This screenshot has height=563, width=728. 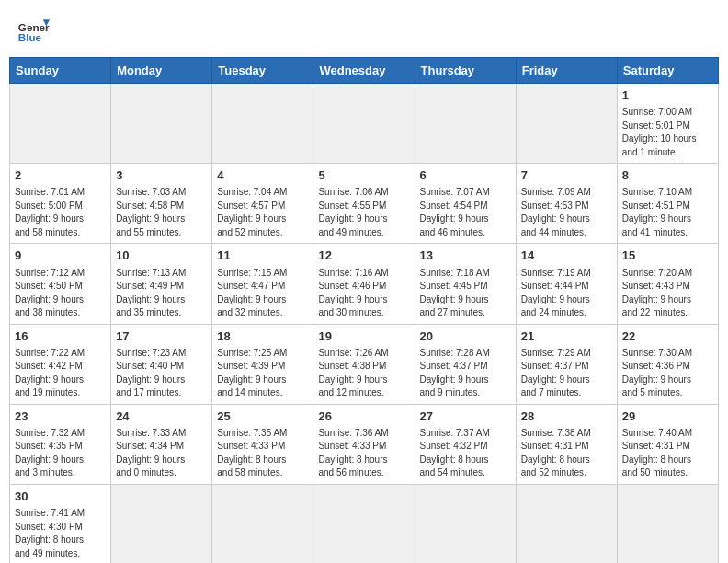 I want to click on calendar-cell: 16Sunrise: 7:22 AM Sunset: 4:42 PM Dayli…, so click(x=61, y=364).